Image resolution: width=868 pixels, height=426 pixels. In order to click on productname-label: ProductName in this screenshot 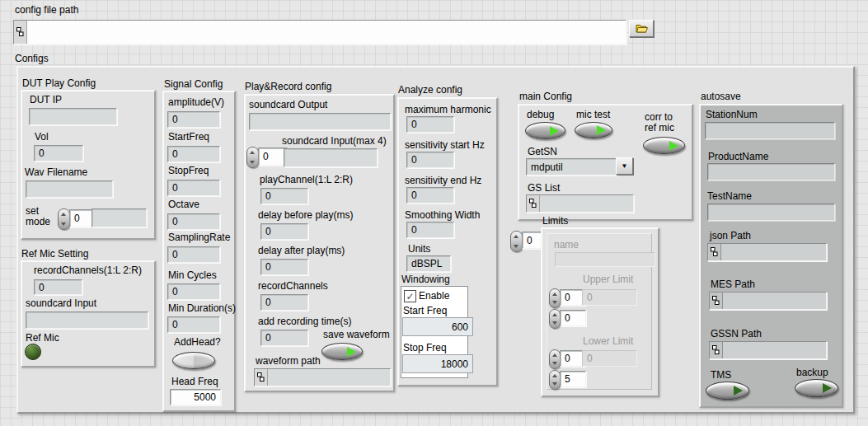, I will do `click(739, 157)`.